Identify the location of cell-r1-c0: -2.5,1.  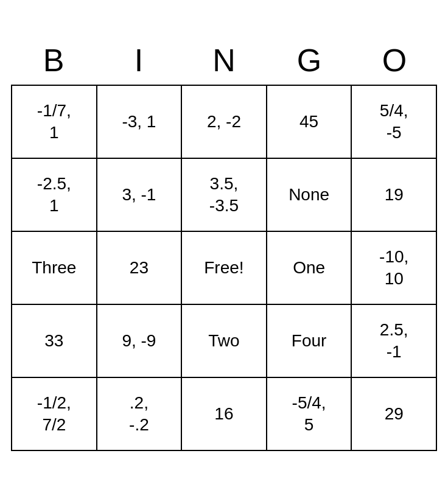
(54, 195).